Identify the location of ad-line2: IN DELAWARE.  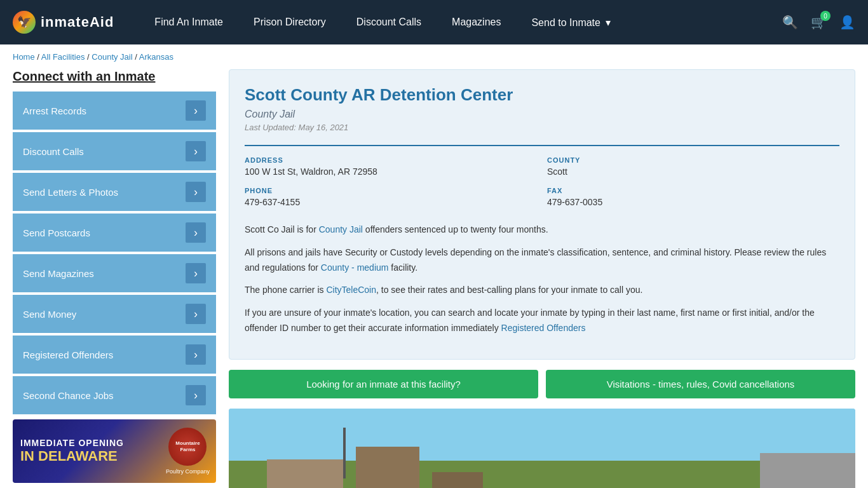
(72, 456).